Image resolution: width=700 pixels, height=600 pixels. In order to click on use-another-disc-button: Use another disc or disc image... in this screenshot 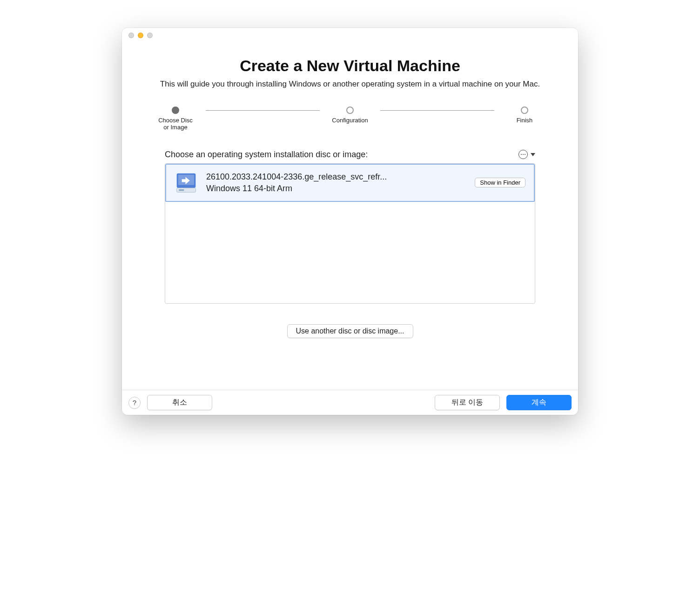, I will do `click(350, 331)`.